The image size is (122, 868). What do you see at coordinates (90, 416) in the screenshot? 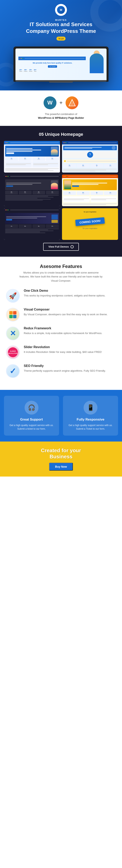
I see `fully-responsive-card: 📱 Fully Responsive Get a high quality su…` at bounding box center [90, 416].